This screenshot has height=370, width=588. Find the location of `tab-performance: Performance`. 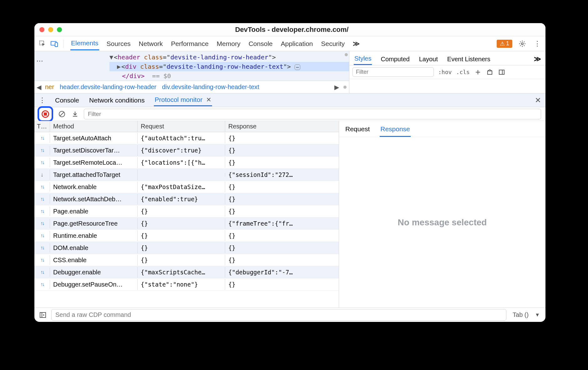

tab-performance: Performance is located at coordinates (190, 44).